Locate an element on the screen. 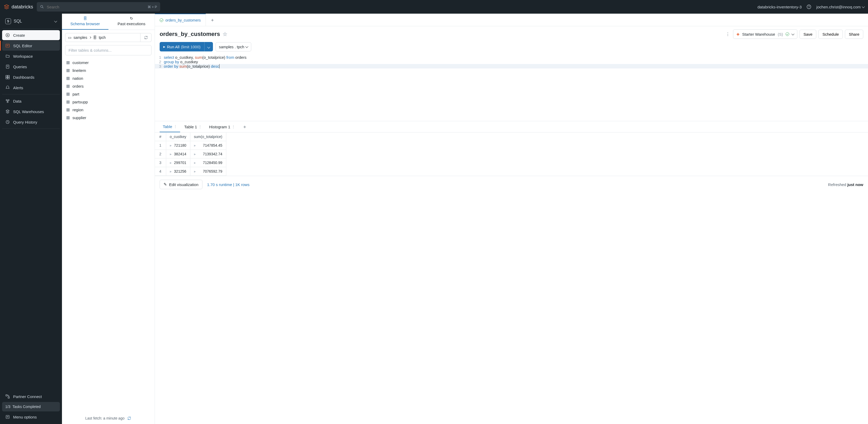  schema-icon: 🗄 is located at coordinates (95, 38).